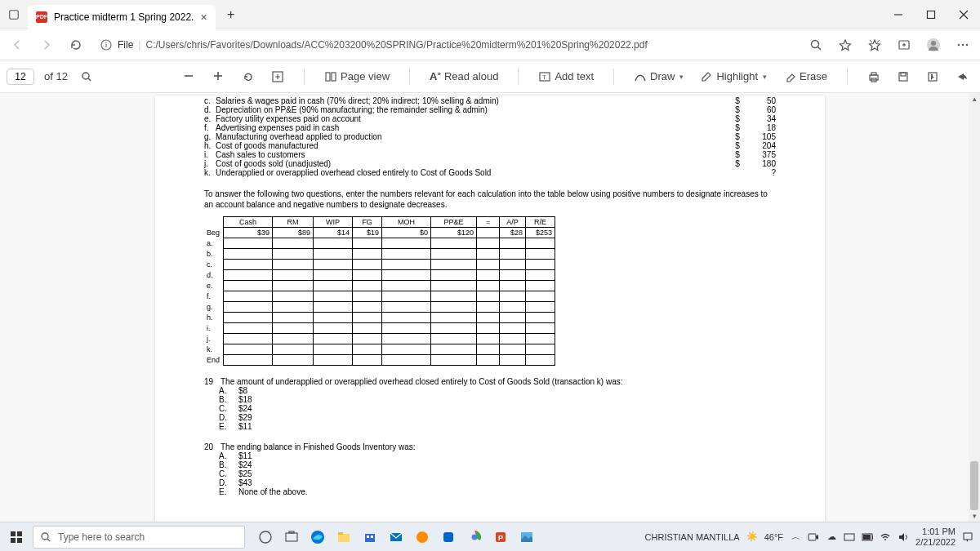  I want to click on favorites-star-icon, so click(845, 45).